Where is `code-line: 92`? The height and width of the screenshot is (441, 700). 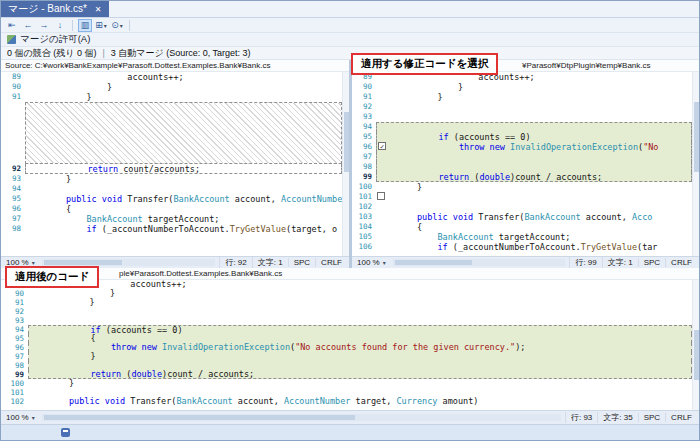
code-line: 92 is located at coordinates (522, 107).